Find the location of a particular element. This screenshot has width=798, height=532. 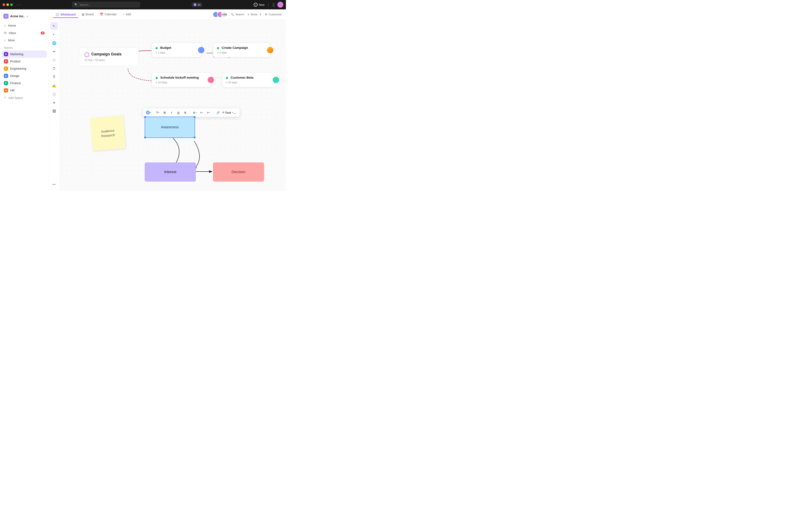

sidebar-label-home: Home is located at coordinates (12, 25).